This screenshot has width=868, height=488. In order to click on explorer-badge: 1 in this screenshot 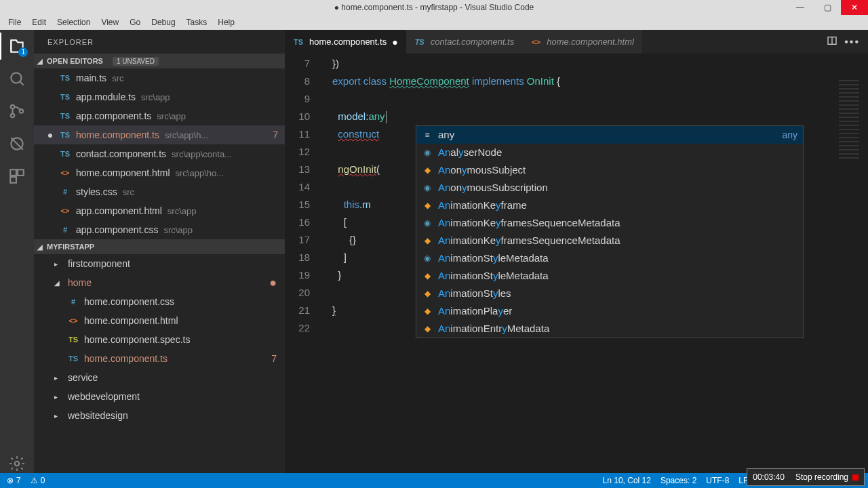, I will do `click(23, 52)`.